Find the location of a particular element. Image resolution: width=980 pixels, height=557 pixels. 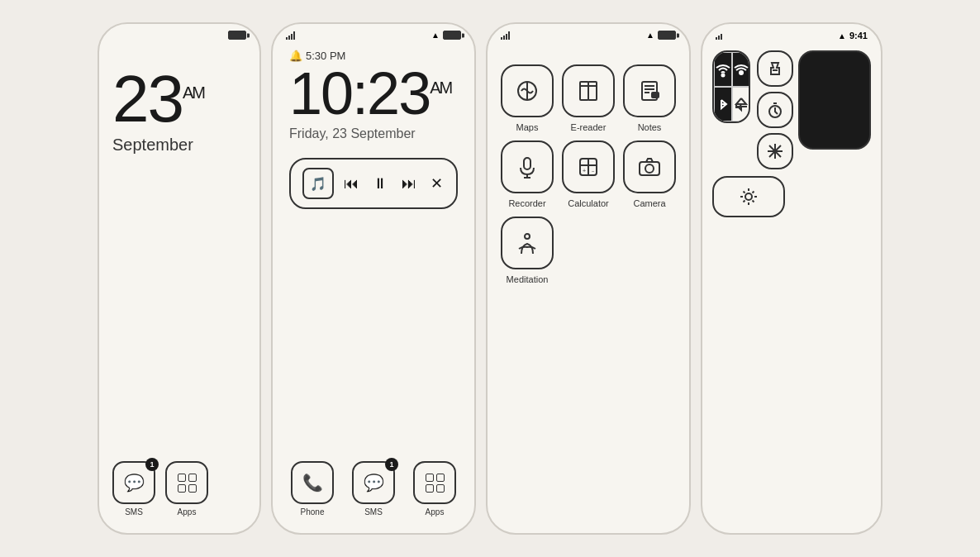

app-grid: Maps E-reader is located at coordinates (588, 174).